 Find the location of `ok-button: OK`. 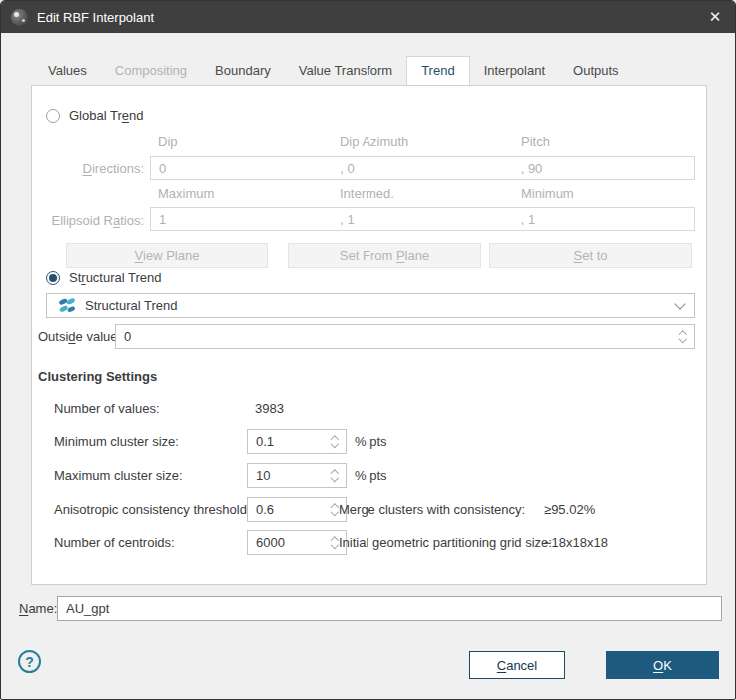

ok-button: OK is located at coordinates (663, 665).